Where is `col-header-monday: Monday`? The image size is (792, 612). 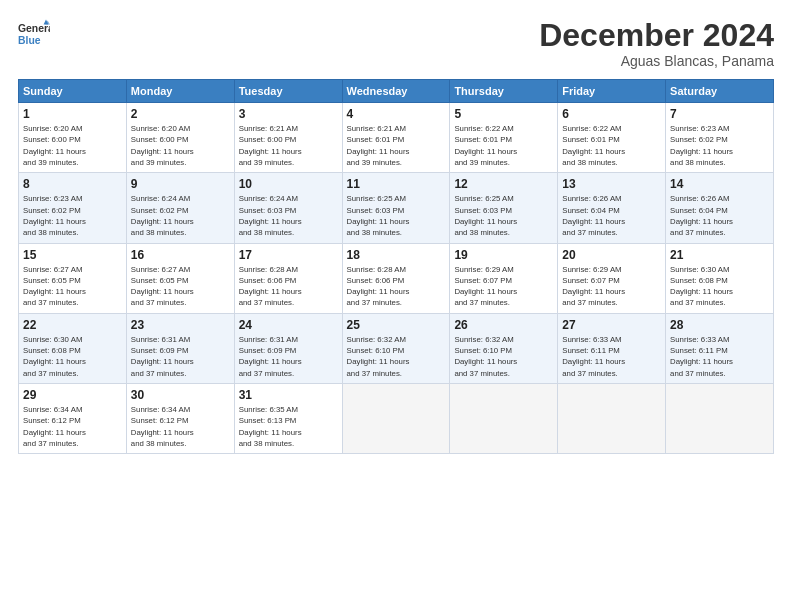
col-header-monday: Monday is located at coordinates (180, 92).